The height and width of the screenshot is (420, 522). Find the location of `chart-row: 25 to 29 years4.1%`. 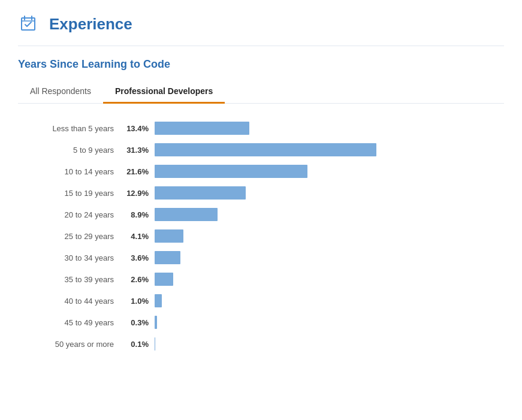

chart-row: 25 to 29 years4.1% is located at coordinates (261, 236).